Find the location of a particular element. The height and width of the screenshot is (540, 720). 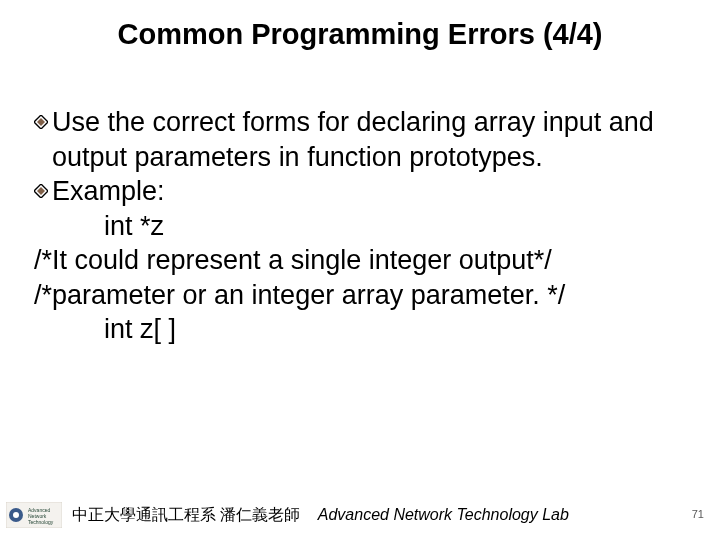

bullet-text-2: Example: is located at coordinates (369, 192).